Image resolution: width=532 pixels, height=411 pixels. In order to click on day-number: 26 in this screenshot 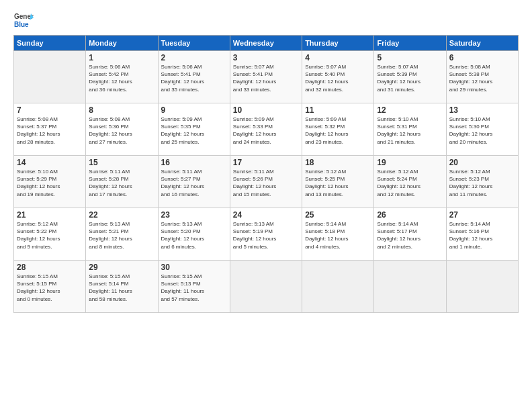, I will do `click(410, 215)`.